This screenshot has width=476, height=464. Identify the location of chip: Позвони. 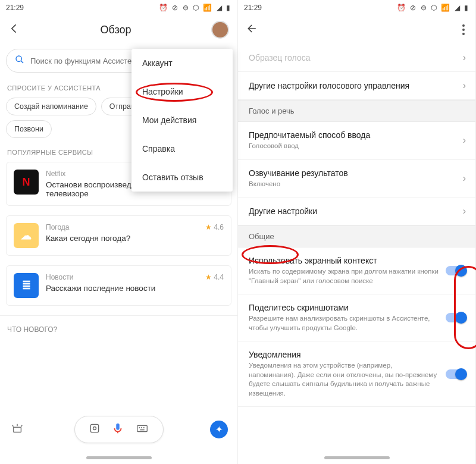
(29, 129).